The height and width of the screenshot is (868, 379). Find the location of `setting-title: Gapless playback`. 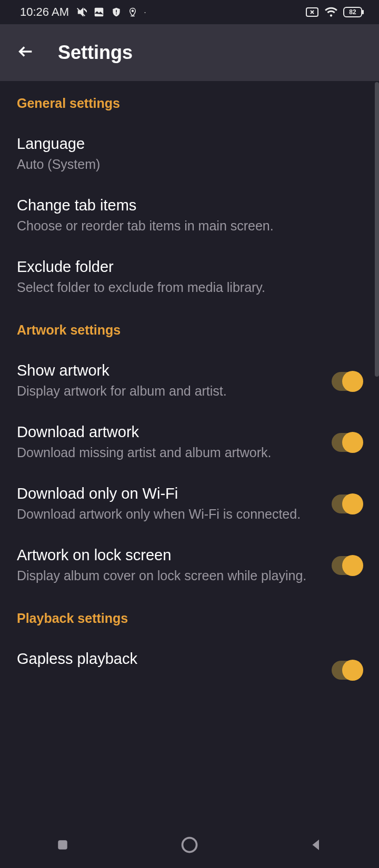

setting-title: Gapless playback is located at coordinates (169, 659).